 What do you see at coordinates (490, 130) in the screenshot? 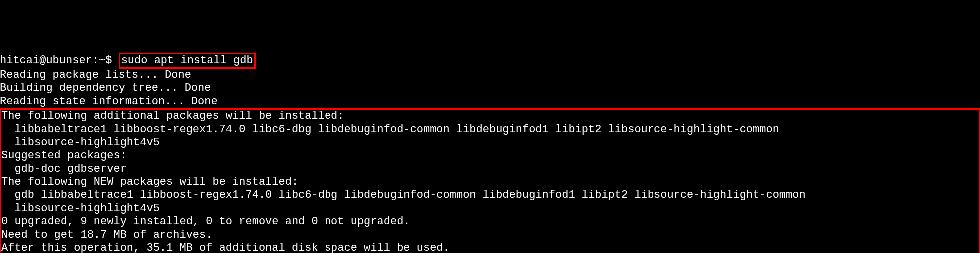
I see `output-line: libbabeltrace1 libboost-regex1.74.0 libc…` at bounding box center [490, 130].